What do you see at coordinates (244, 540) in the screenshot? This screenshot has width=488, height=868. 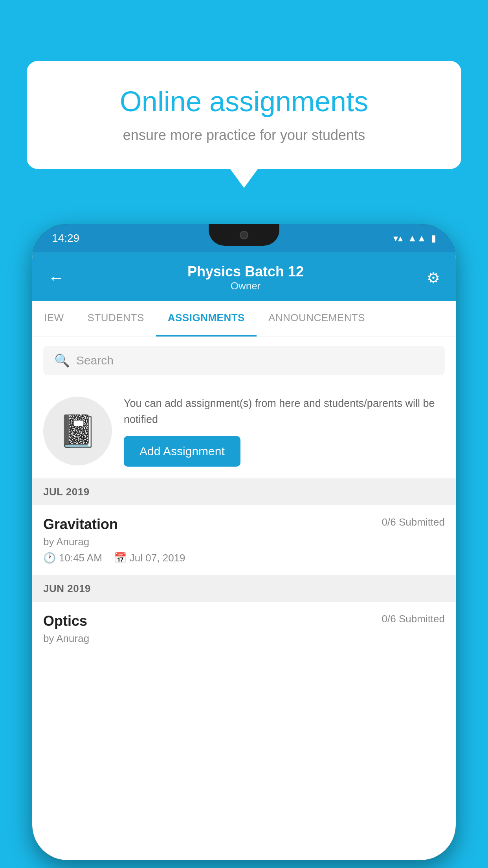 I see `list-item: Gravitation 0/6 Submitted by Anurag 🕐 10…` at bounding box center [244, 540].